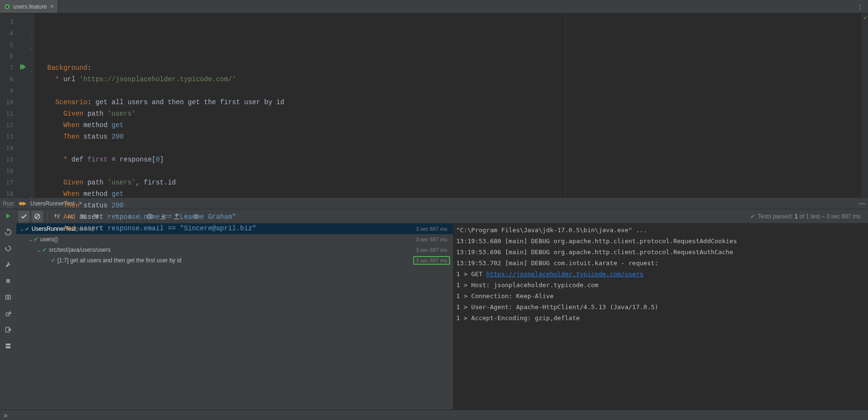 The height and width of the screenshot is (420, 868). What do you see at coordinates (450, 68) in the screenshot?
I see `code-line: Background:` at bounding box center [450, 68].